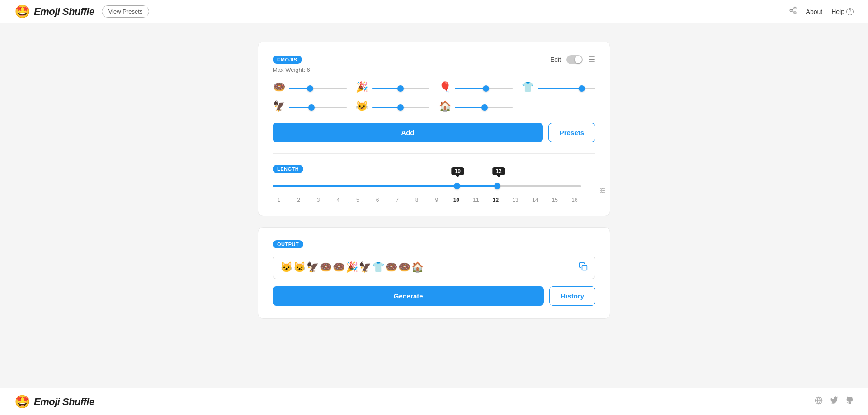 Image resolution: width=868 pixels, height=415 pixels. Describe the element at coordinates (288, 169) in the screenshot. I see `length-badge: LENGTH` at that location.